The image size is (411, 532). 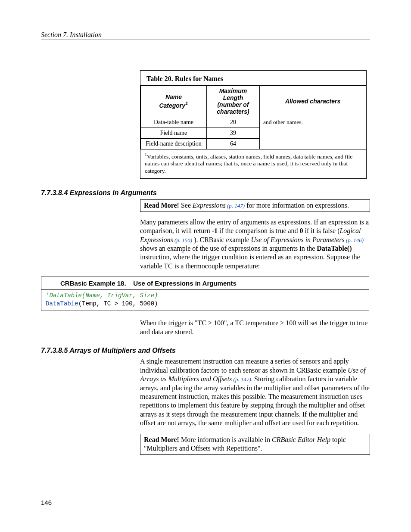 What do you see at coordinates (118, 304) in the screenshot?
I see `code-text: (Temp, TC > 100, 5000)` at bounding box center [118, 304].